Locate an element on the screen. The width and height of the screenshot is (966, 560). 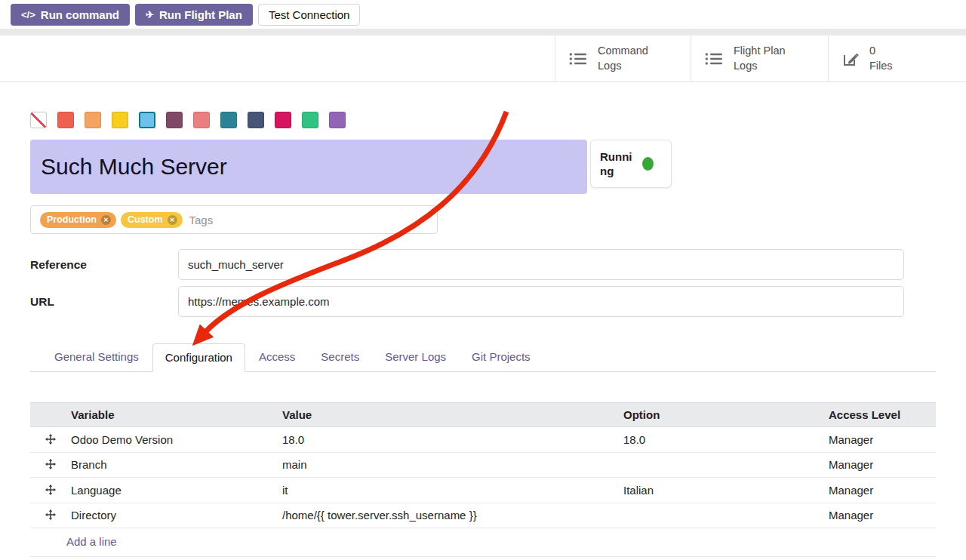
toolbar: </> Run command ✈ Run Flight Plan Test C… is located at coordinates (483, 13).